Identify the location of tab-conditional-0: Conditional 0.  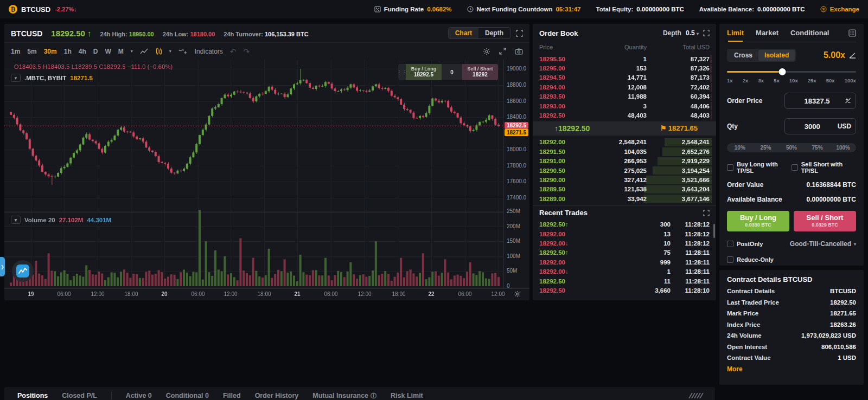
(188, 393).